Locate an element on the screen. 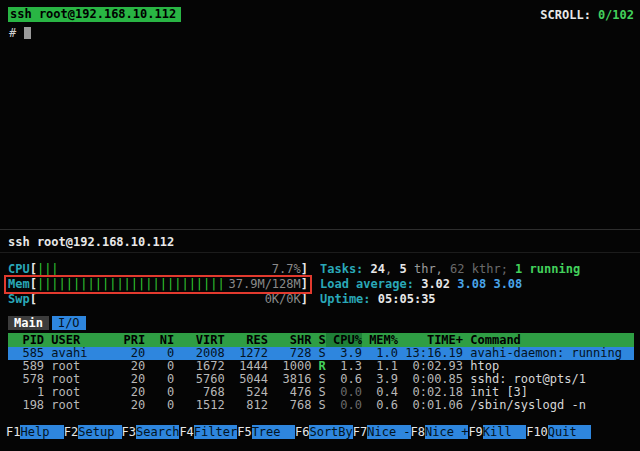 The image size is (640, 451). pane-separator is located at coordinates (320, 252).